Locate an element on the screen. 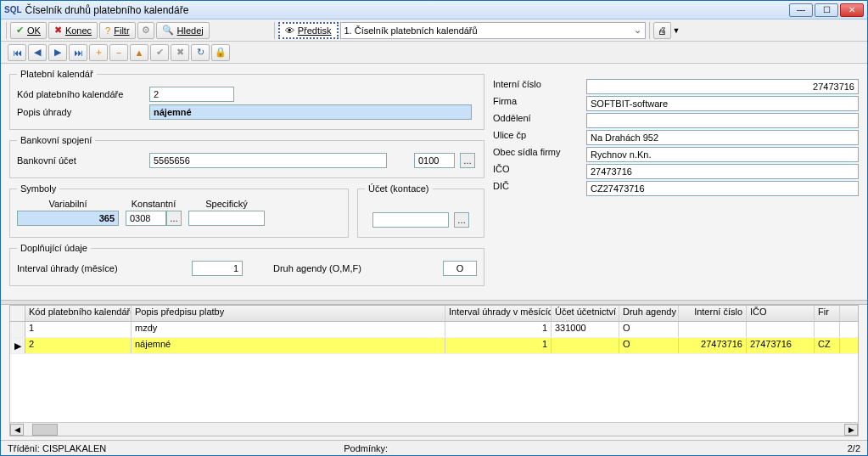  ico-value: 27473716 is located at coordinates (723, 172).